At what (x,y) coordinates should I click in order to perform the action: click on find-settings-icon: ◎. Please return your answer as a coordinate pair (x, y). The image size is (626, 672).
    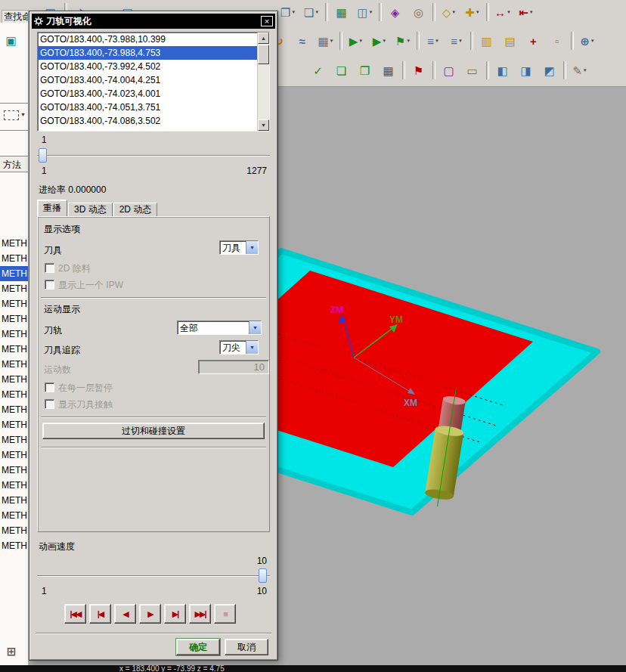
    Looking at the image, I should click on (419, 12).